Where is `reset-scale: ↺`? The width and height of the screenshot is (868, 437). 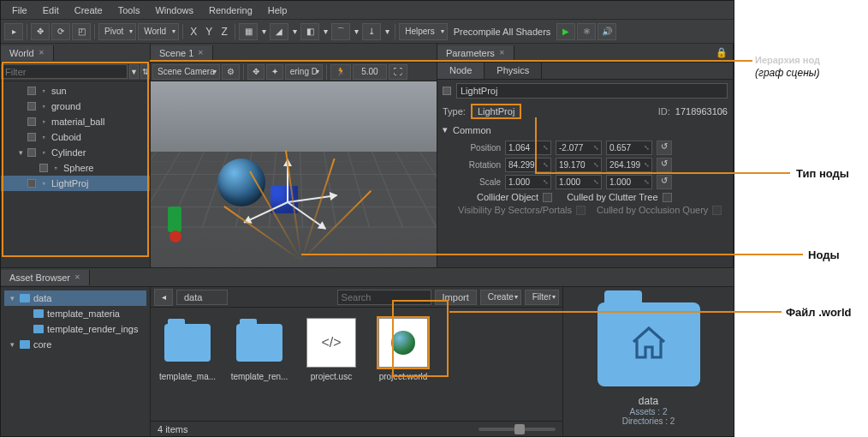
reset-scale: ↺ is located at coordinates (664, 182).